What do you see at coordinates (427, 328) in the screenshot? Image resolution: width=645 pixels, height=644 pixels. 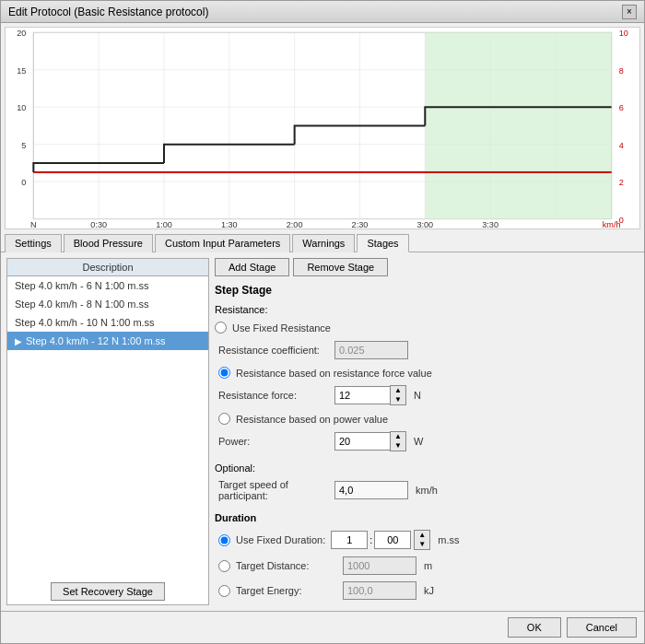 I see `resistance-radio-group: Use Fixed Resistance` at bounding box center [427, 328].